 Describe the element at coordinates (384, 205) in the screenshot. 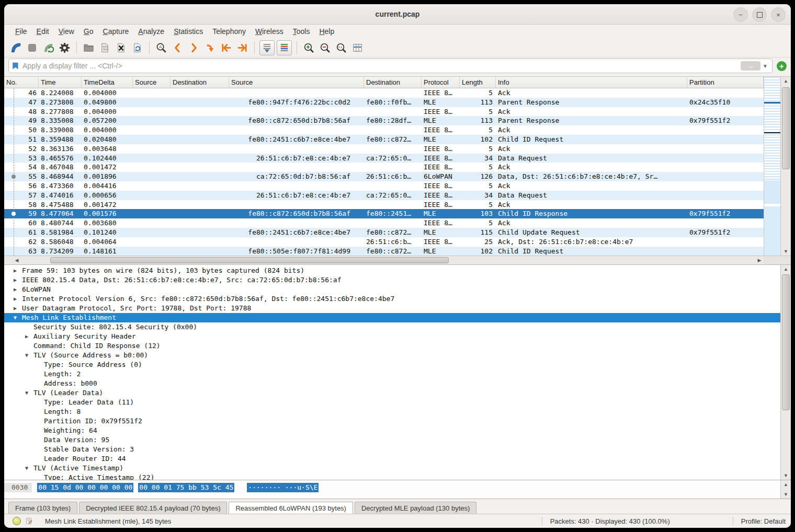

I see `packet-row: 588.4754880.001472IEEE 8…5Ack` at that location.